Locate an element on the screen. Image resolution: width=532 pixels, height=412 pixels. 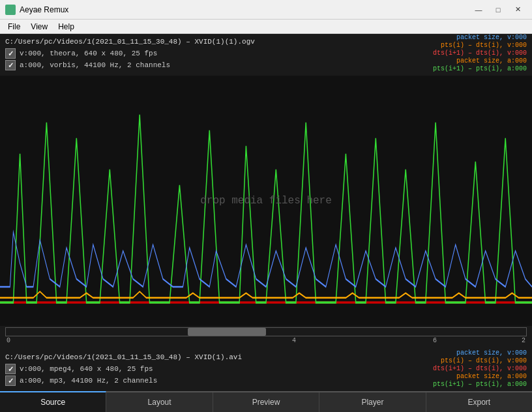
timeline-container: 0 2 4 6 is located at coordinates (266, 336).